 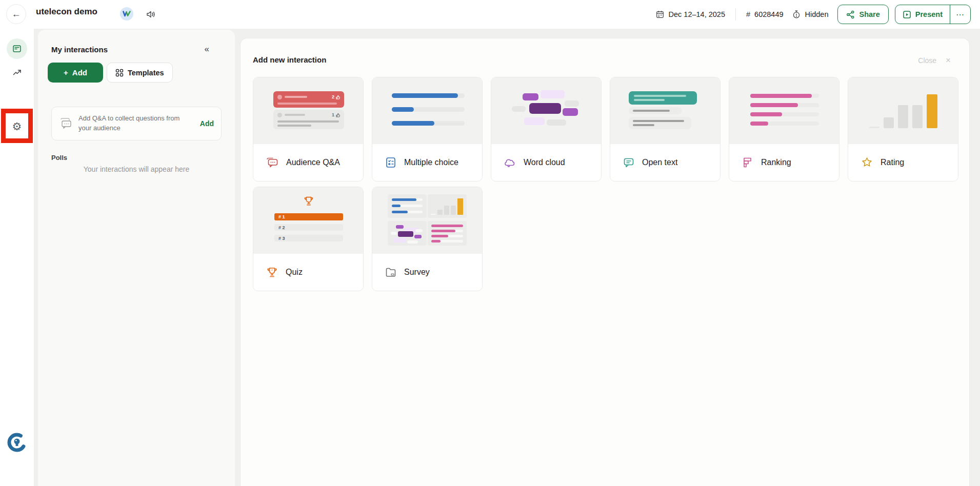 What do you see at coordinates (665, 111) in the screenshot?
I see `open-text-thumbnail` at bounding box center [665, 111].